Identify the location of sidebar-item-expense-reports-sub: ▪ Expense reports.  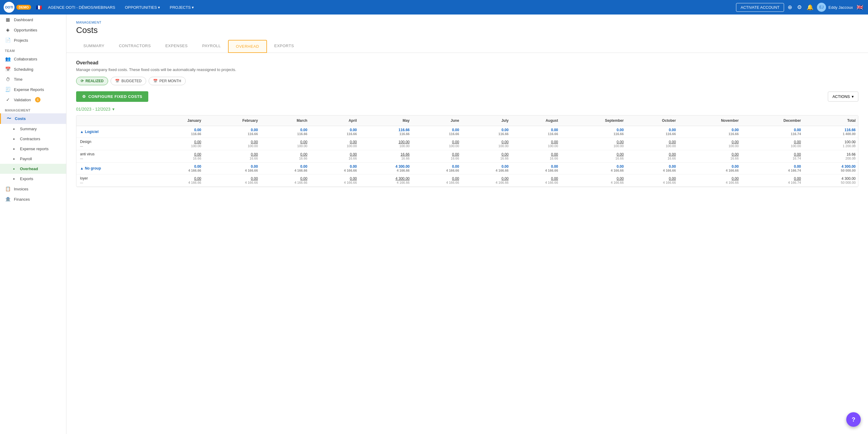
(33, 149).